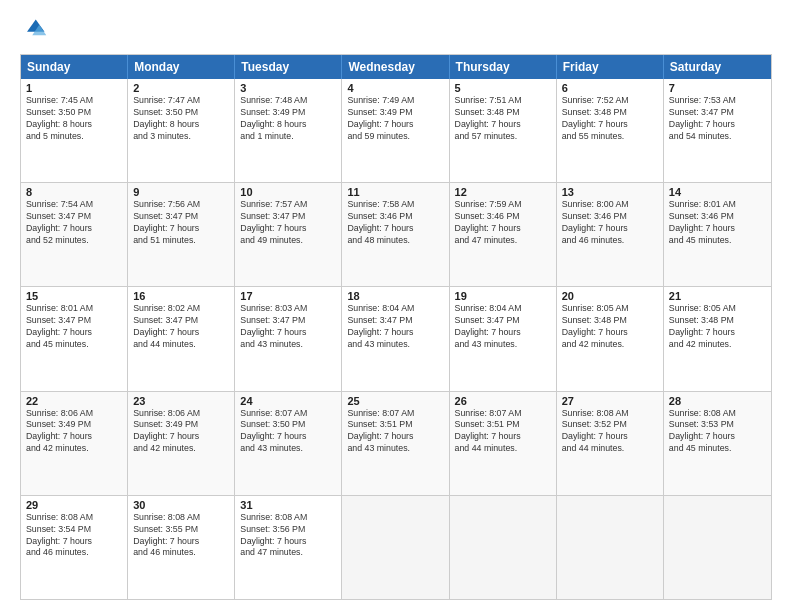  Describe the element at coordinates (181, 223) in the screenshot. I see `day-info: Sunrise: 7:56 AMSunset: 3:47 PMDaylight:…` at that location.